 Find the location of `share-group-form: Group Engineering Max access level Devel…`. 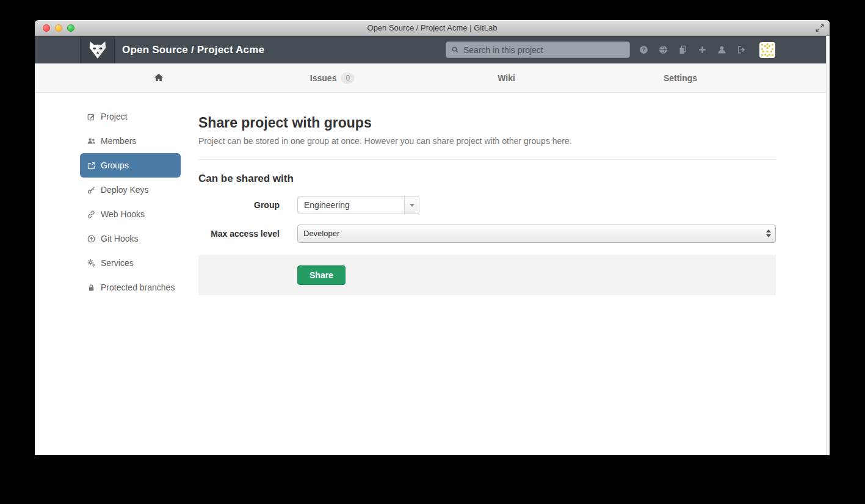

share-group-form: Group Engineering Max access level Devel… is located at coordinates (487, 245).